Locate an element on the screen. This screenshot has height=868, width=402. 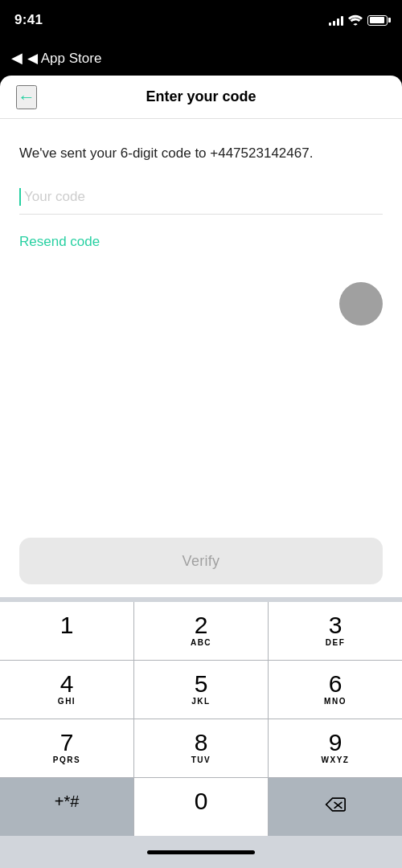
nav-header: ← Enter your code is located at coordinates (201, 97).